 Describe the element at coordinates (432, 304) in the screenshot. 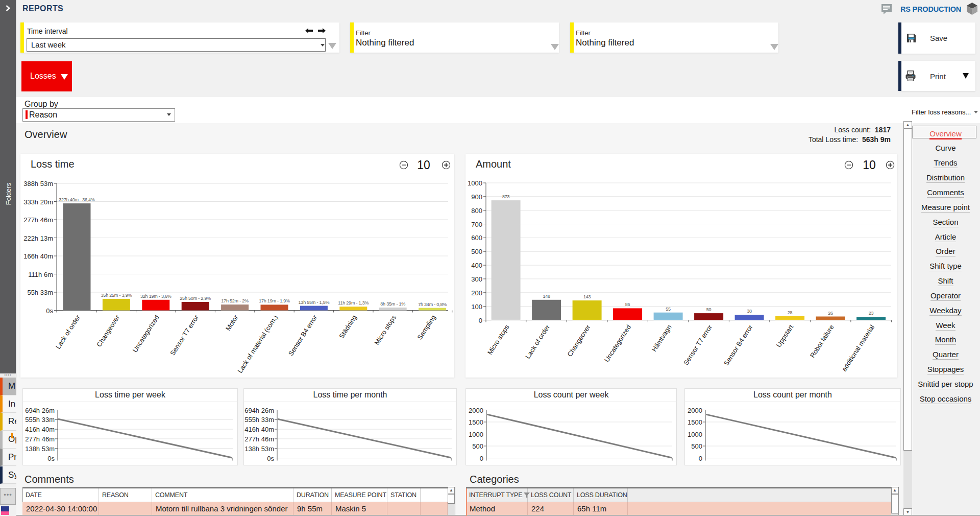

I see `svg-text: 7h 34m - 0,8%` at that location.